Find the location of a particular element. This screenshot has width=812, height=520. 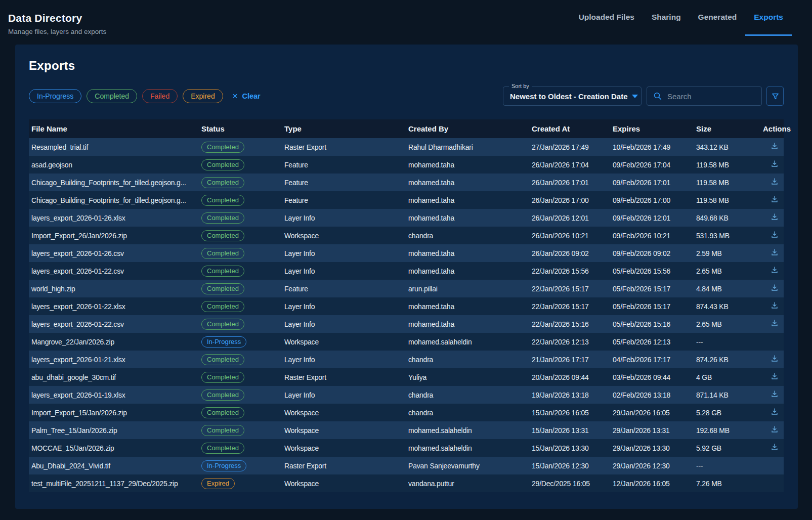

type-cell: Raster Export is located at coordinates (344, 465).